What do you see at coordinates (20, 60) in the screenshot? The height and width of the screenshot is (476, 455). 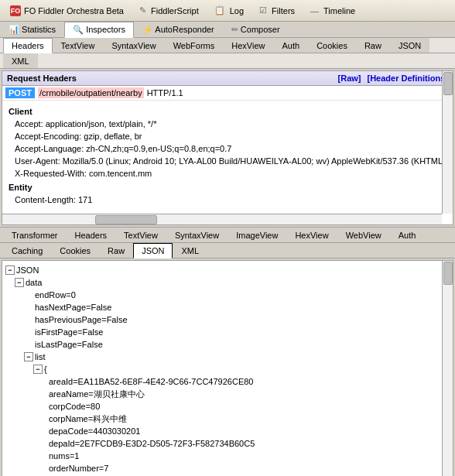 I see `tab-xml: XML` at bounding box center [20, 60].